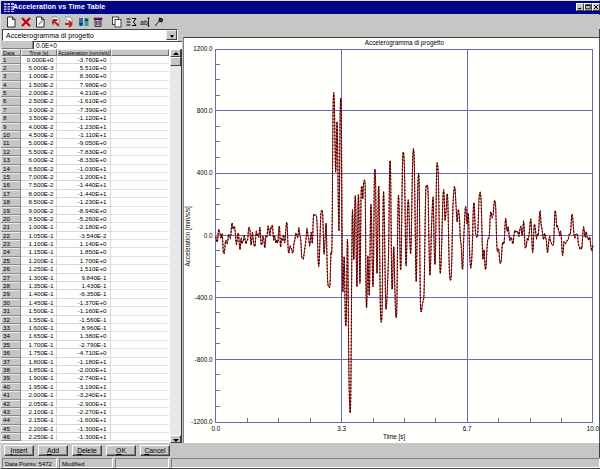 The width and height of the screenshot is (600, 469). Describe the element at coordinates (342, 428) in the screenshot. I see `svg-text: 3.3` at that location.